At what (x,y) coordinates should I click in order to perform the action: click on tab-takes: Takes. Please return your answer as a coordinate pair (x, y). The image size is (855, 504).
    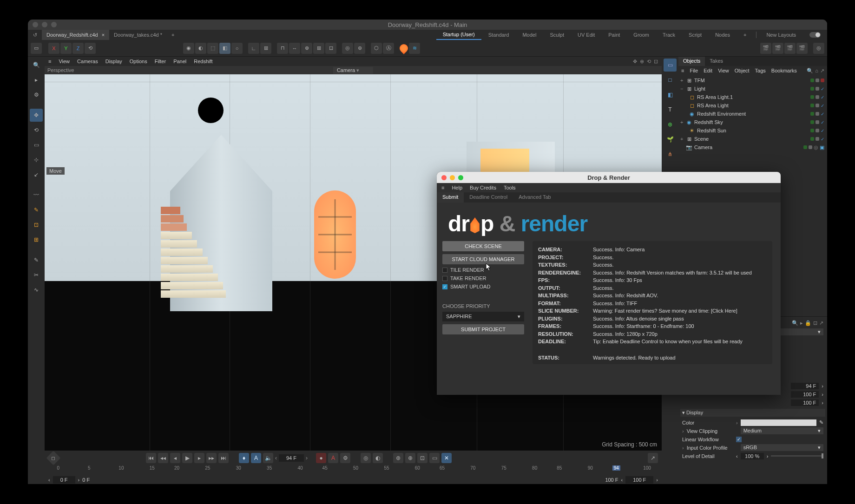
    Looking at the image, I should click on (717, 61).